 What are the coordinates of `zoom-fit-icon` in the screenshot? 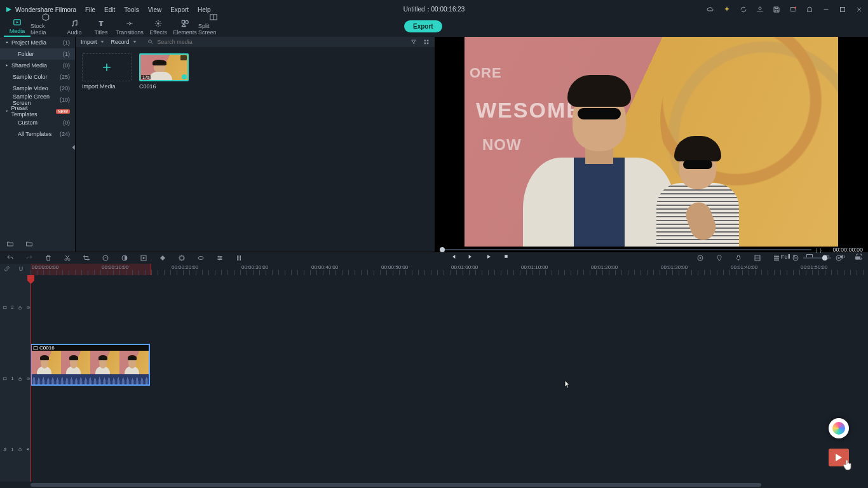 It's located at (858, 258).